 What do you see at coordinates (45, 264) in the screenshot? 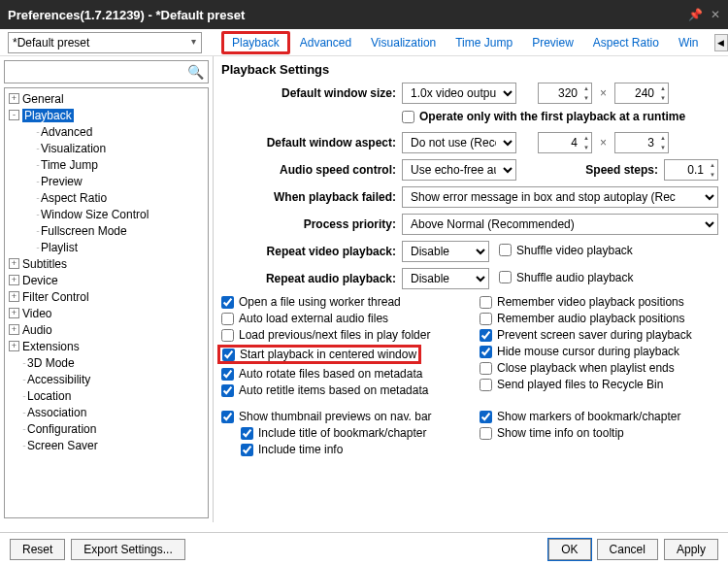
I see `tree-label: Subtitles` at bounding box center [45, 264].